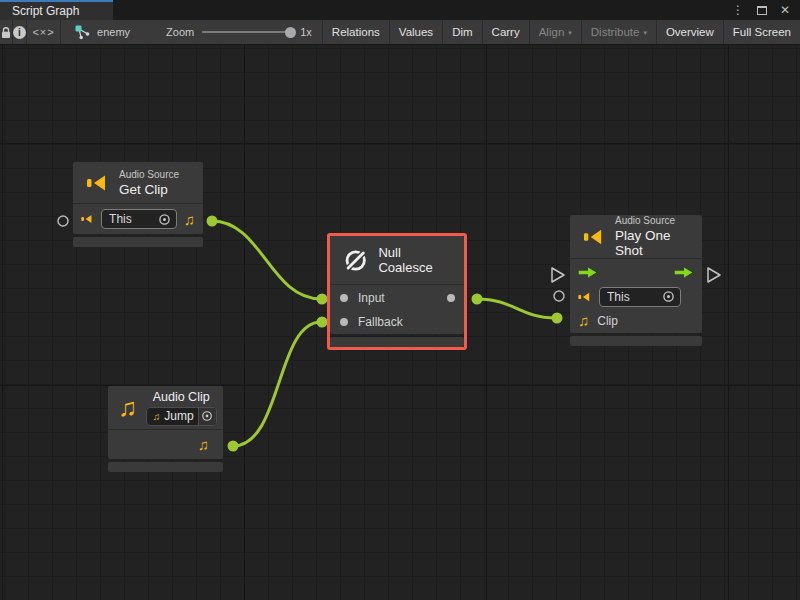  Describe the element at coordinates (451, 298) in the screenshot. I see `output-port-dot` at that location.